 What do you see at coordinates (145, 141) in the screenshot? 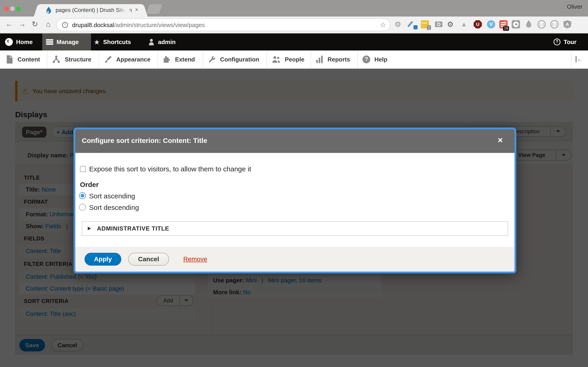
I see `dialog-title: Configure sort criterion: Content: Title` at bounding box center [145, 141].